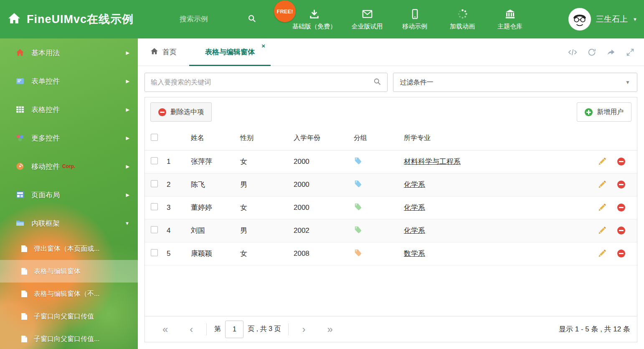 The image size is (644, 349). I want to click on sidebar-subitem-3: 表格与编辑窗体（不..., so click(69, 294).